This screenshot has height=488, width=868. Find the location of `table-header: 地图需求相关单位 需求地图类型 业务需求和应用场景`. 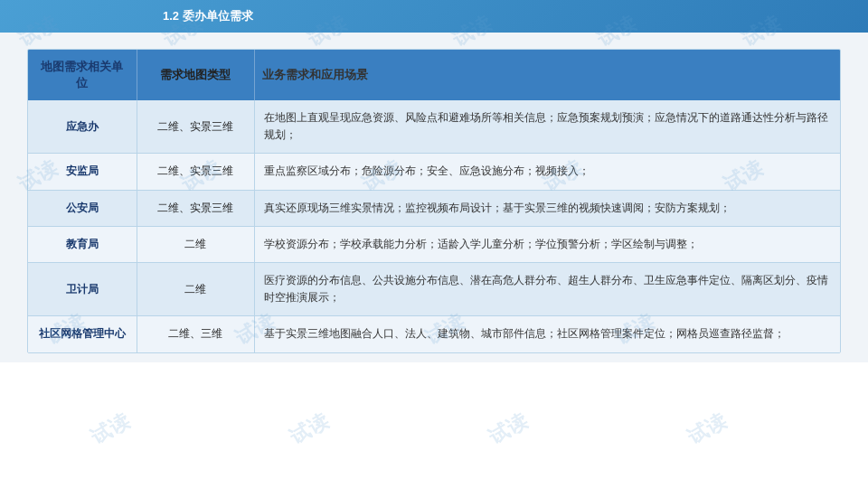

table-header: 地图需求相关单位 需求地图类型 业务需求和应用场景 is located at coordinates (434, 75).